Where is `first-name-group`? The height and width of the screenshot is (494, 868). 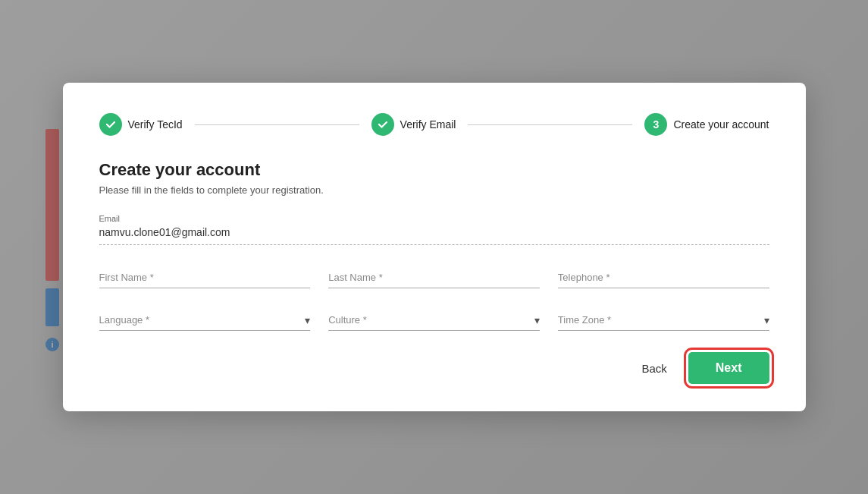
first-name-group is located at coordinates (205, 278).